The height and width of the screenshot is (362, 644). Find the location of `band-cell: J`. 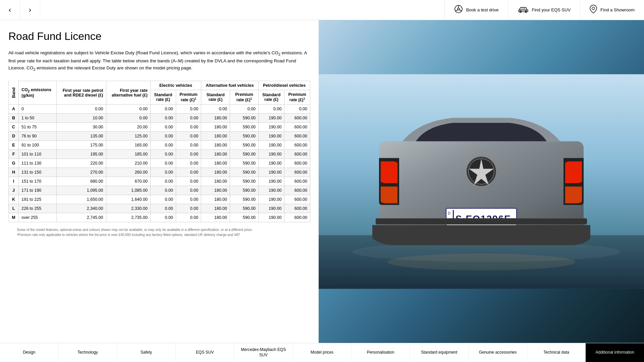

band-cell: J is located at coordinates (14, 190).